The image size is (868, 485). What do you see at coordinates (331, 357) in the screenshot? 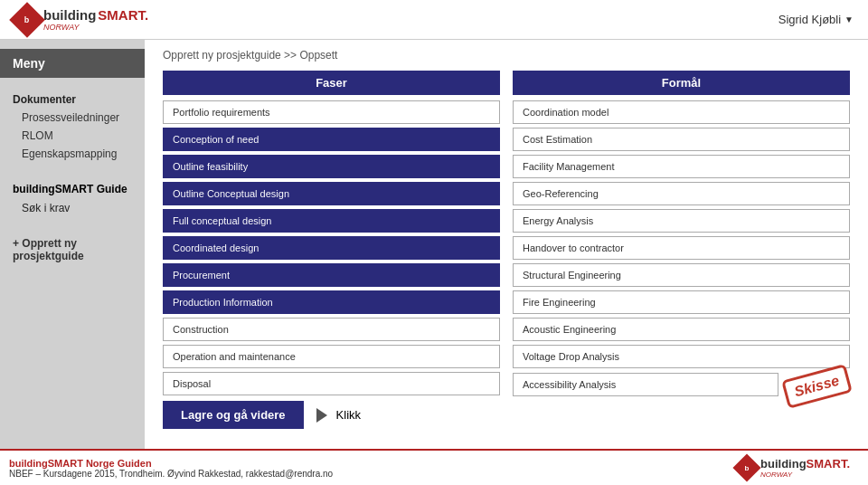
I see `phase-operation-maintenance: Operation and maintenance` at bounding box center [331, 357].